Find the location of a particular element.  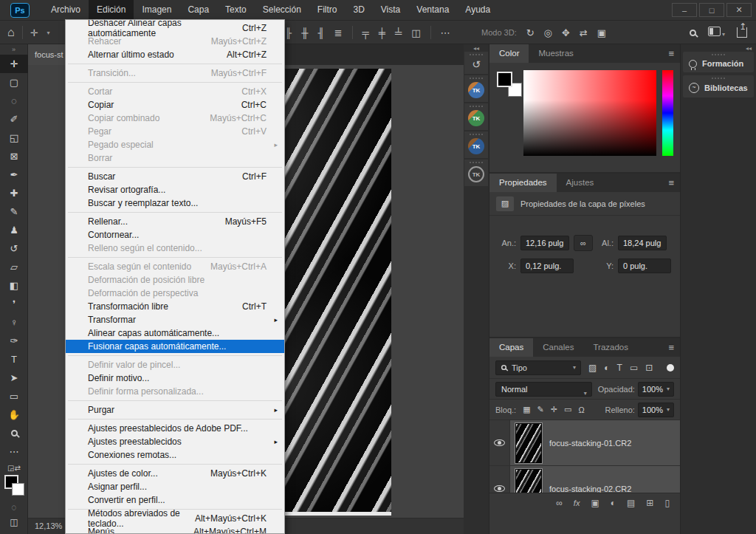

actions-panel-icon-card: ↺ is located at coordinates (476, 63).